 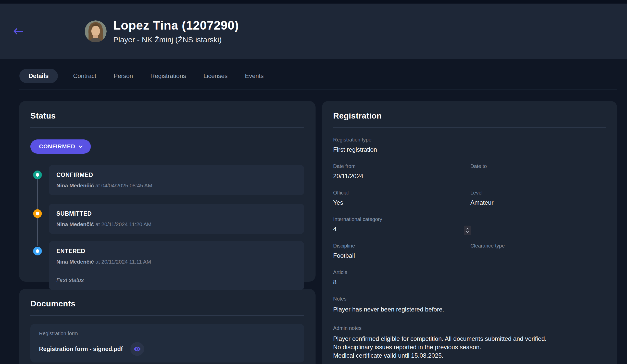 I want to click on status-dot-confirmed, so click(x=37, y=175).